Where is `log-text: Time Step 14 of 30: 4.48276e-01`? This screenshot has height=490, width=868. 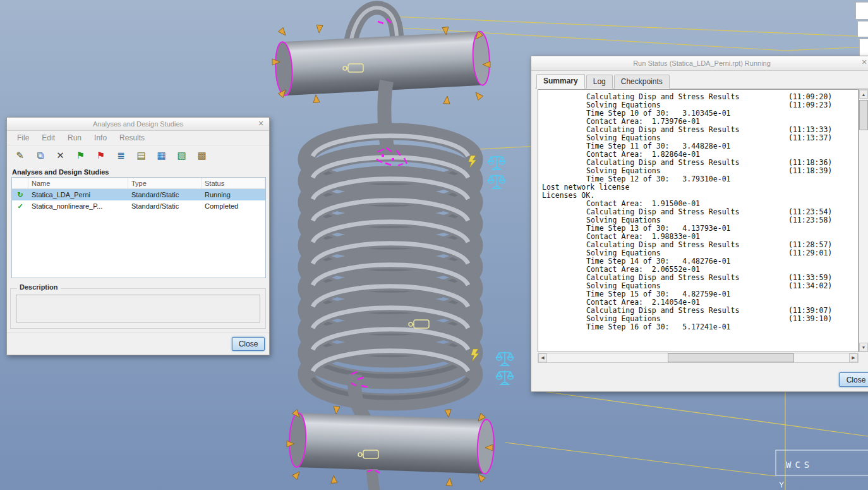
log-text: Time Step 14 of 30: 4.48276e-01 is located at coordinates (634, 261).